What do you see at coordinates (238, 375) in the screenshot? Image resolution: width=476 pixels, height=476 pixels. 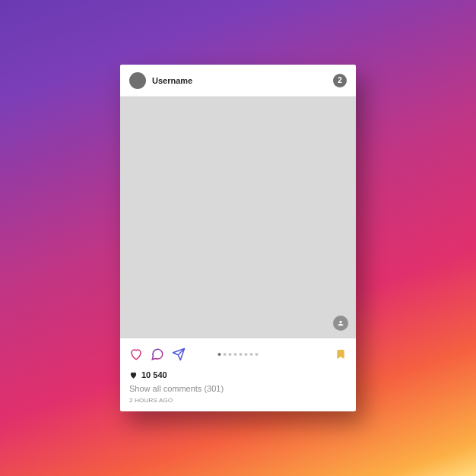 I see `likes-row: 10 540` at bounding box center [238, 375].